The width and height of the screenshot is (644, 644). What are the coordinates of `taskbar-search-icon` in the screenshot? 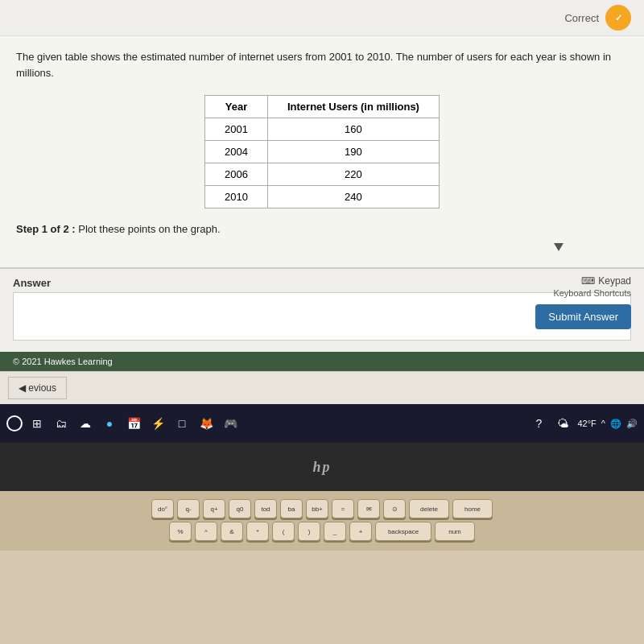 It's located at (14, 423).